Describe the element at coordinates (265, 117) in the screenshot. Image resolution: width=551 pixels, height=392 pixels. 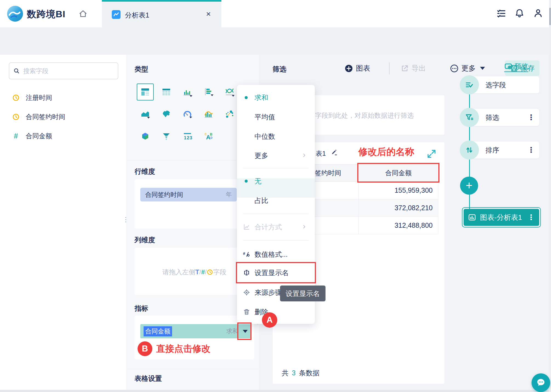
I see `menu-item-label: 平均值` at that location.